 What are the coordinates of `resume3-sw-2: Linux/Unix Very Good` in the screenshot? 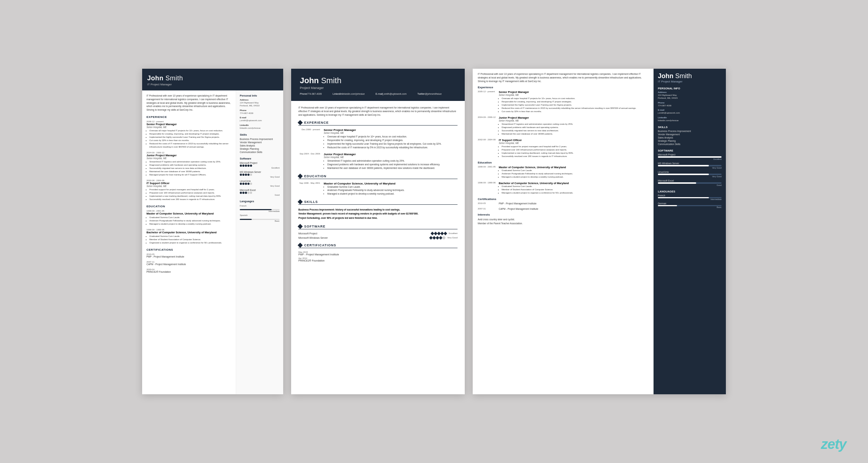 It's located at (690, 174).